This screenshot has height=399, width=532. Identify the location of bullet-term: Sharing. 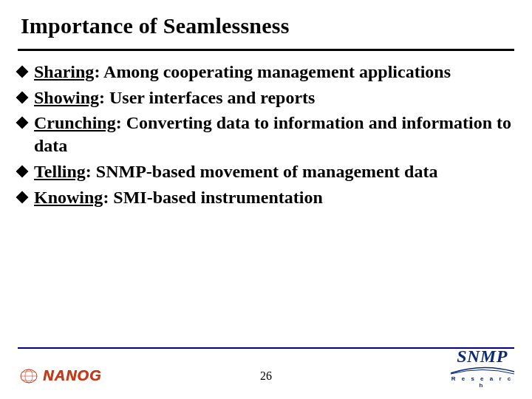
(64, 72).